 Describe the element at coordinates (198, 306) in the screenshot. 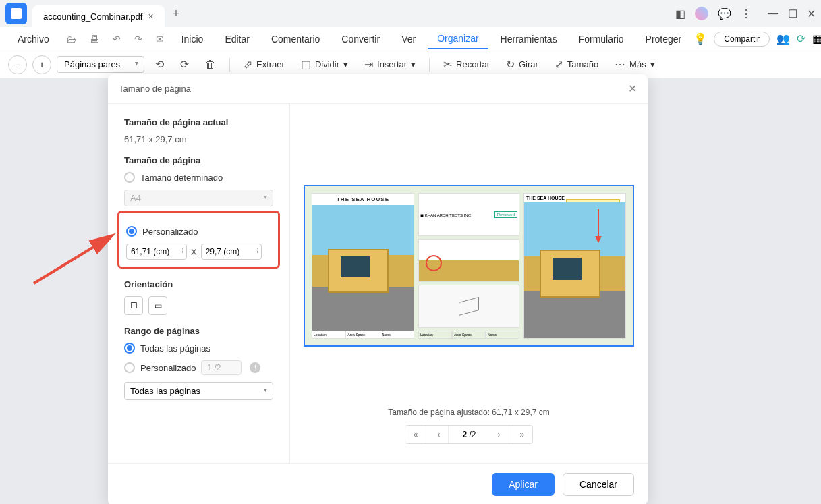

I see `orientation-buttons: ☐ ▭` at that location.